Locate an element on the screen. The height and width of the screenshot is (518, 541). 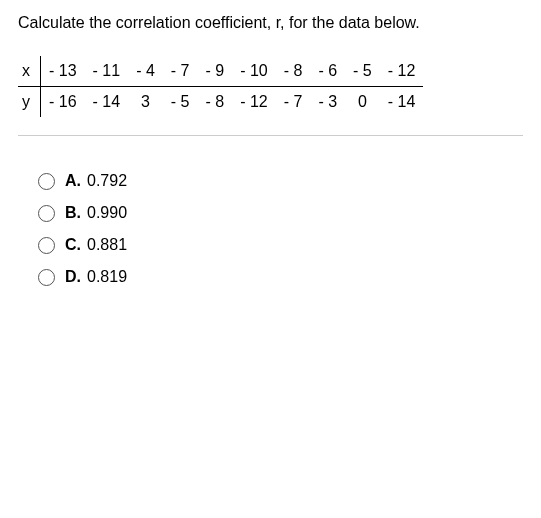
cell: - 13 is located at coordinates (63, 72).